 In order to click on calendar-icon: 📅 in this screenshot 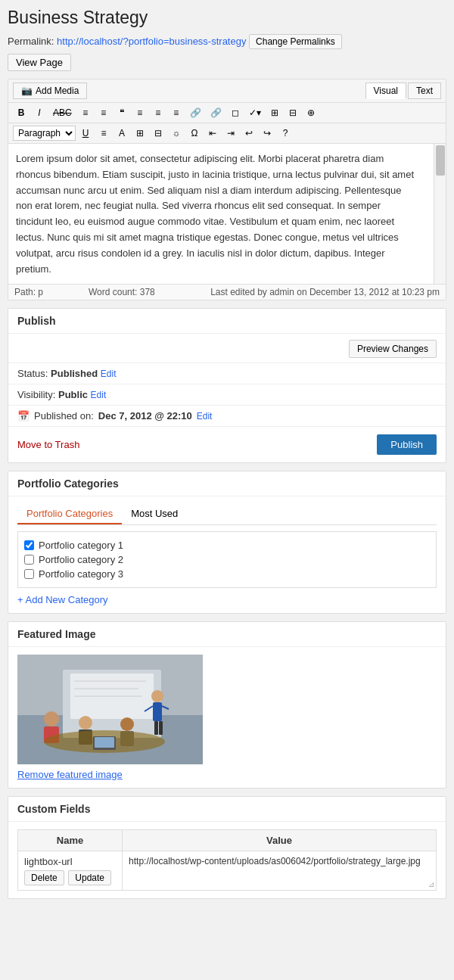, I will do `click(23, 416)`.